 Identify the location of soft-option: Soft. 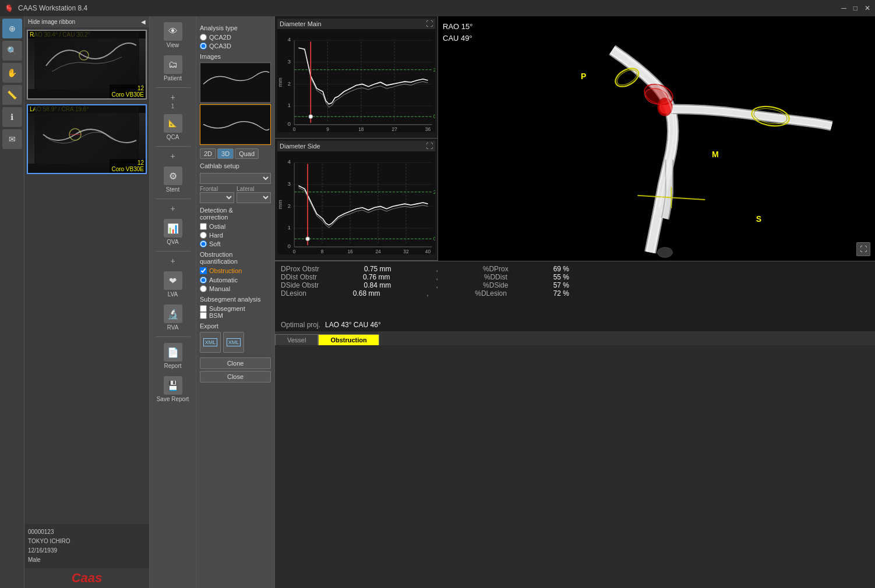
(235, 244).